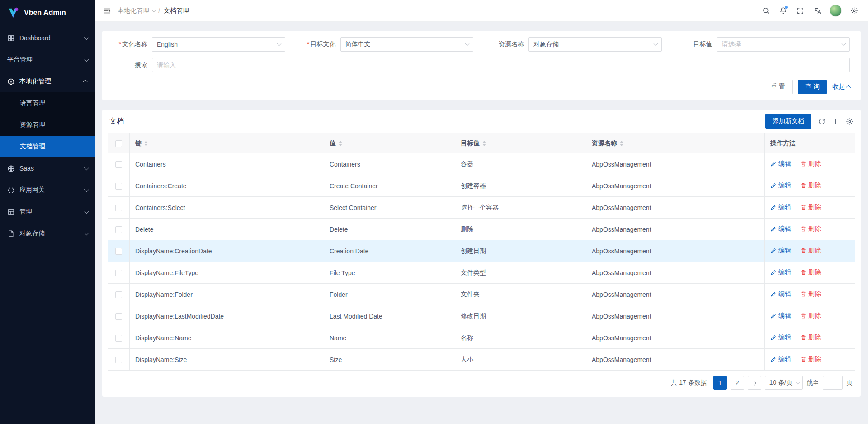  What do you see at coordinates (227, 186) in the screenshot?
I see `cell-key: Containers:Create` at bounding box center [227, 186].